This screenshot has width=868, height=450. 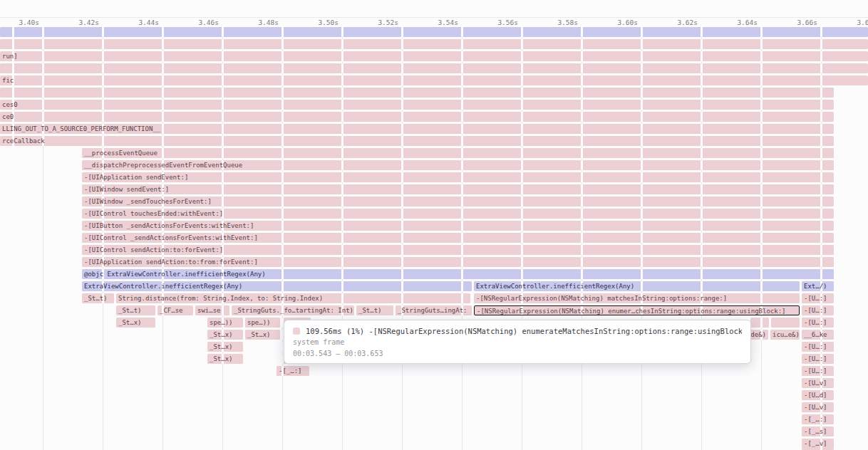 What do you see at coordinates (517, 331) in the screenshot?
I see `tooltip-header: 109.56ms (1%) -[NSRegularExpression(NSMa…` at bounding box center [517, 331].